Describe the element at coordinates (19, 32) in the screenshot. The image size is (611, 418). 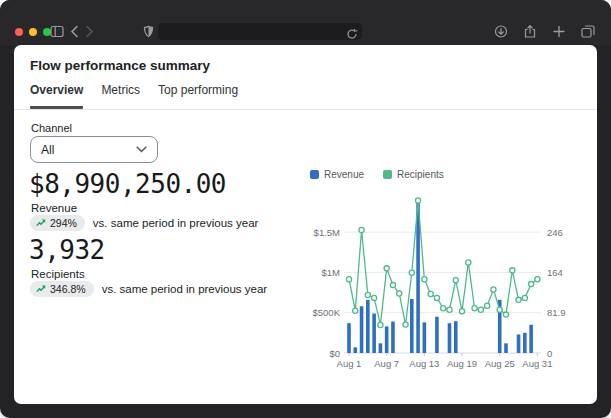
I see `close-window-button` at that location.